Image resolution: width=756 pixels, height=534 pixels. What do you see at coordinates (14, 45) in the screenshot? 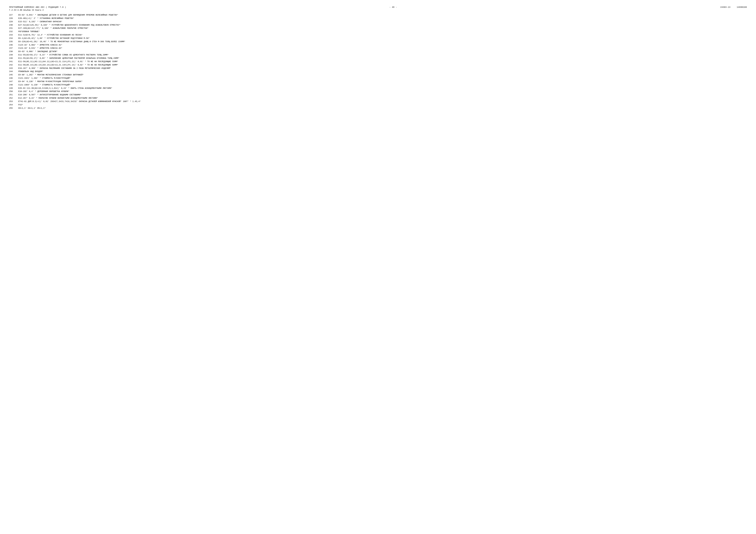
I see `row-number: 236` at bounding box center [14, 45].